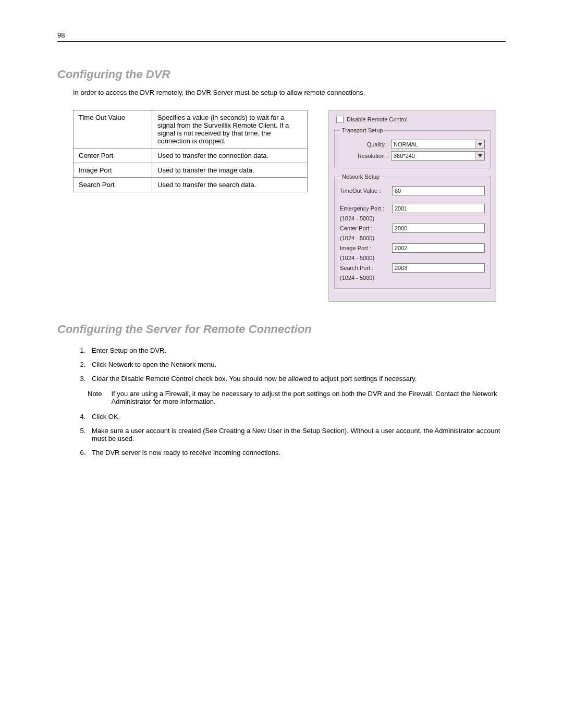 The image size is (563, 728). I want to click on step-5: Make sure a user account is created (See…, so click(297, 435).